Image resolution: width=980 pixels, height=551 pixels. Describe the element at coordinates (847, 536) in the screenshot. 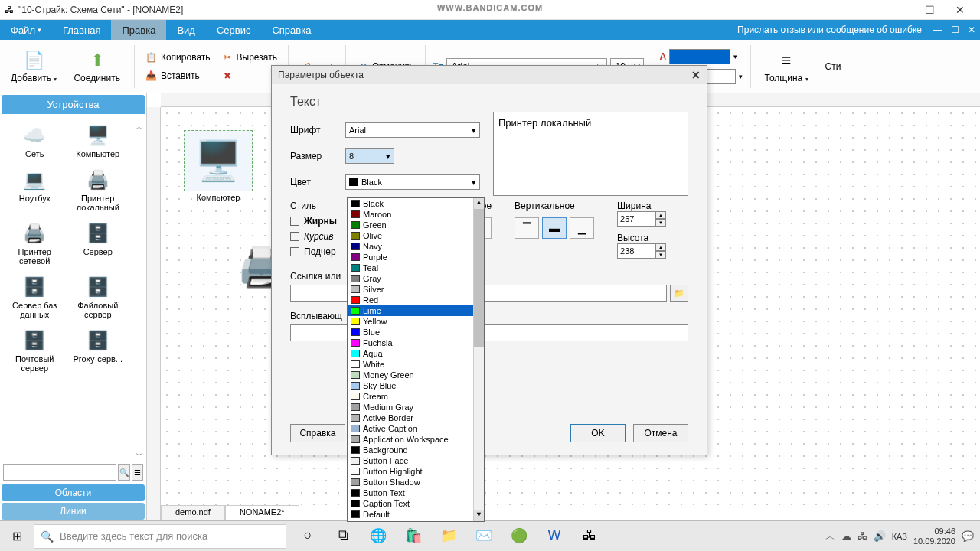

I see `tray-onedrive-icon: ☁` at that location.